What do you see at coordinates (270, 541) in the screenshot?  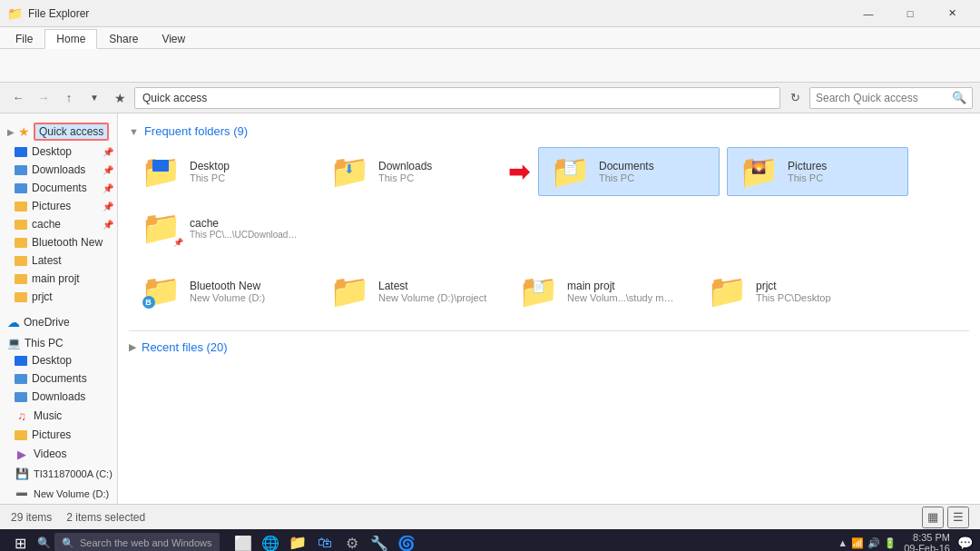 I see `edge-button: 🌐` at bounding box center [270, 541].